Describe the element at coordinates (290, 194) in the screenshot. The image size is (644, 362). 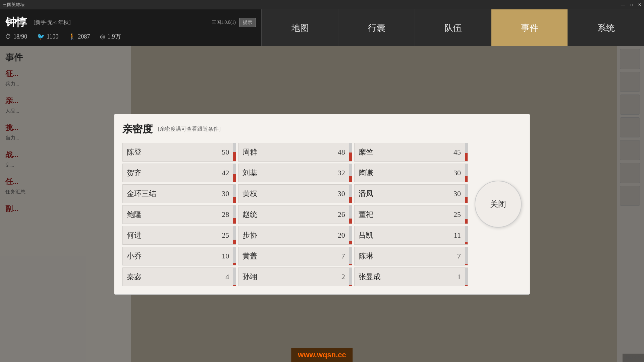
I see `intimacy-name-7: 黄权` at that location.